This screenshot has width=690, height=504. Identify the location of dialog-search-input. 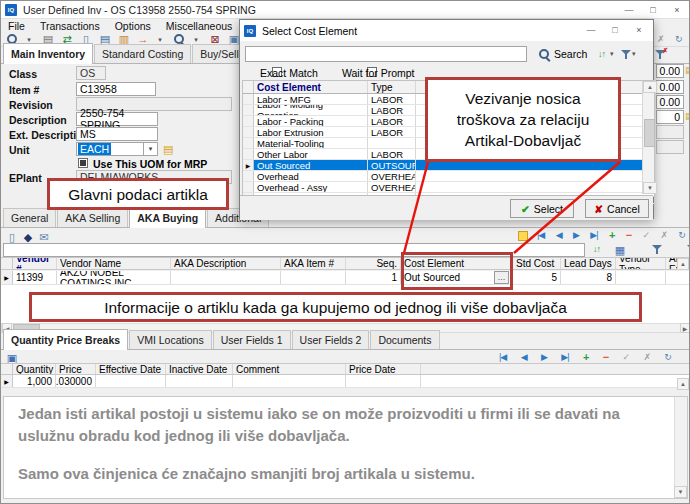
(386, 54).